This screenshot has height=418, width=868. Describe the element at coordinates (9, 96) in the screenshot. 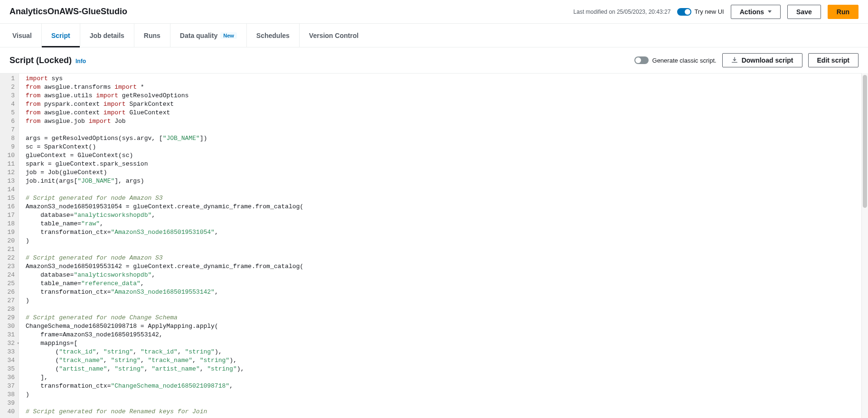

I see `line-number: 3` at that location.